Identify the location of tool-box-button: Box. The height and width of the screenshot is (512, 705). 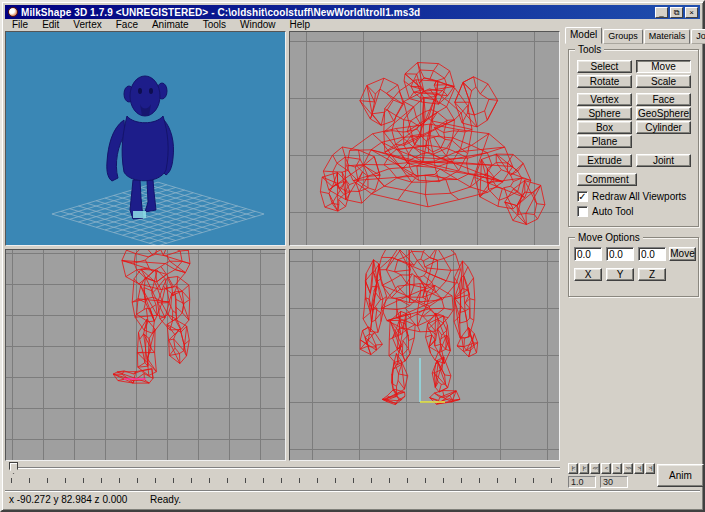
(604, 128).